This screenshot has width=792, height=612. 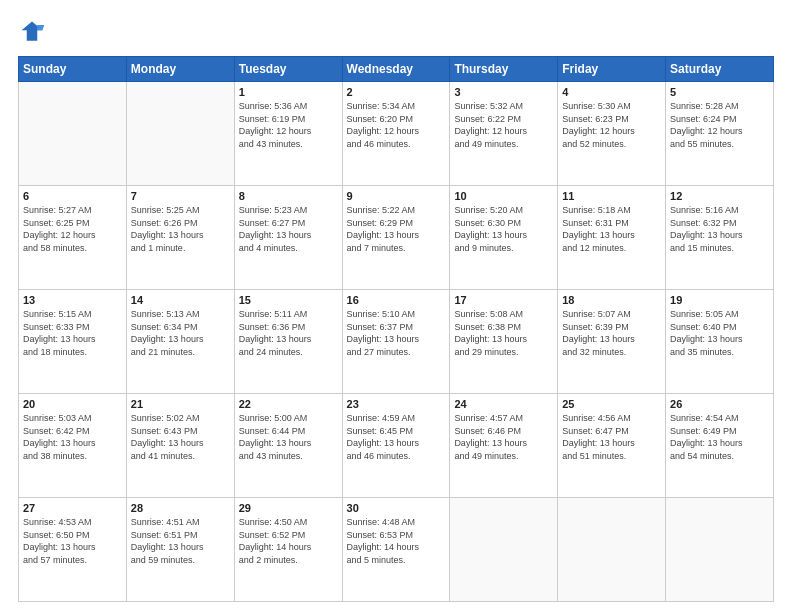 What do you see at coordinates (288, 342) in the screenshot?
I see `calendar-cell: 15Sunrise: 5:11 AMSunset: 6:36 PMDayligh…` at bounding box center [288, 342].